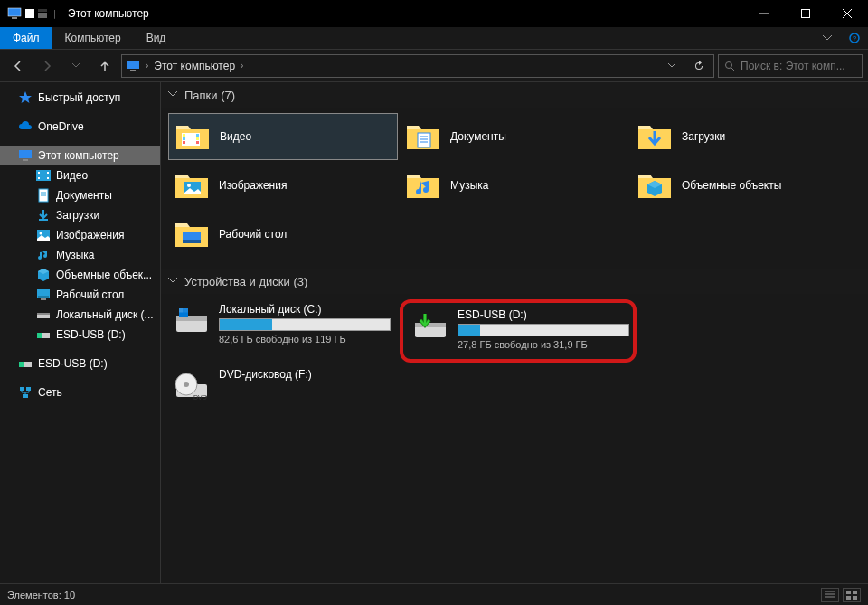 The image size is (868, 605). I want to click on sidebar-item-3dobjects: Объемные объек..., so click(80, 275).